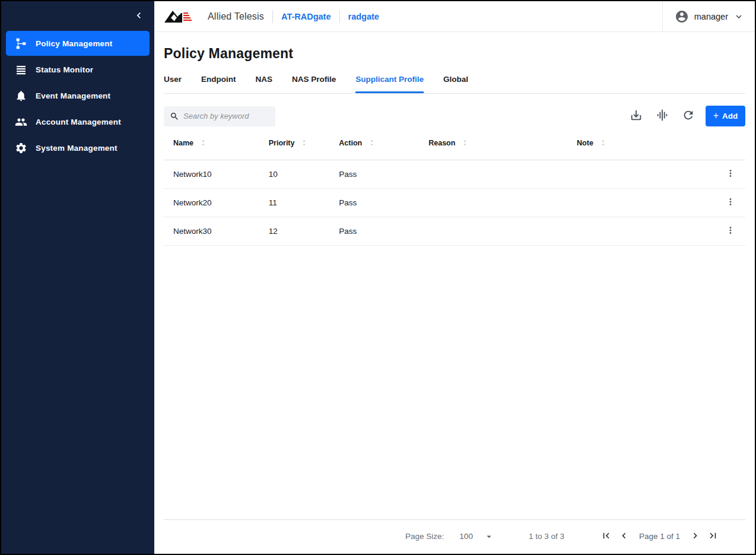 This screenshot has height=555, width=756. I want to click on page-size-select: 100, so click(477, 537).